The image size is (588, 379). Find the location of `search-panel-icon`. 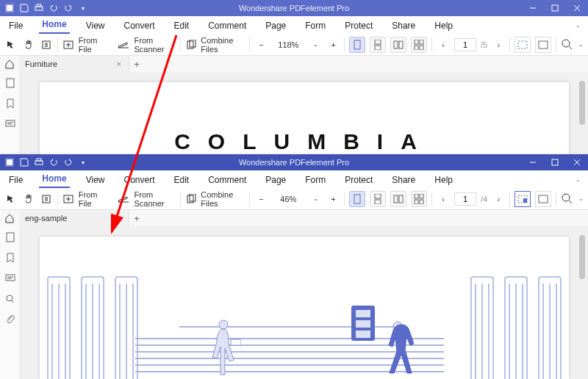

search-panel-icon is located at coordinates (10, 299).